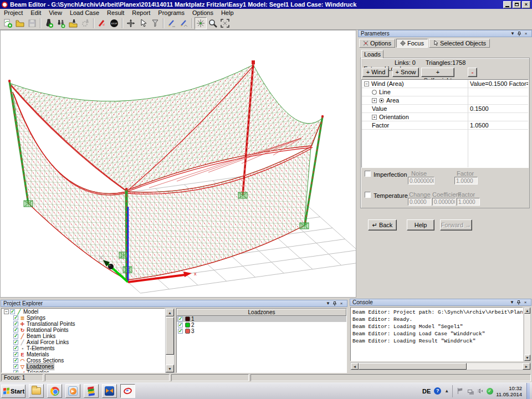 This screenshot has height=399, width=532. I want to click on help-tray-icon: ?, so click(438, 391).